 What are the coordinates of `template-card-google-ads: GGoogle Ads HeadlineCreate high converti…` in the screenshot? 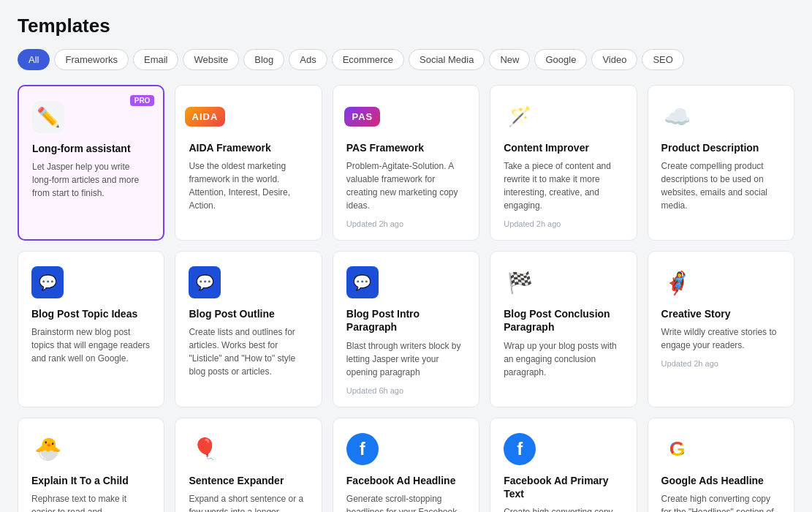 It's located at (721, 465).